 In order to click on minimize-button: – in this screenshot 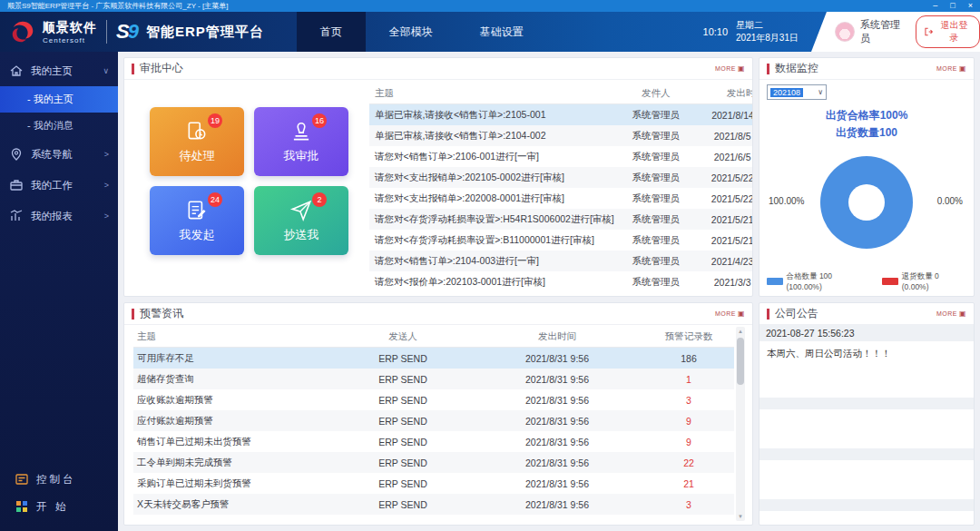, I will do `click(935, 5)`.